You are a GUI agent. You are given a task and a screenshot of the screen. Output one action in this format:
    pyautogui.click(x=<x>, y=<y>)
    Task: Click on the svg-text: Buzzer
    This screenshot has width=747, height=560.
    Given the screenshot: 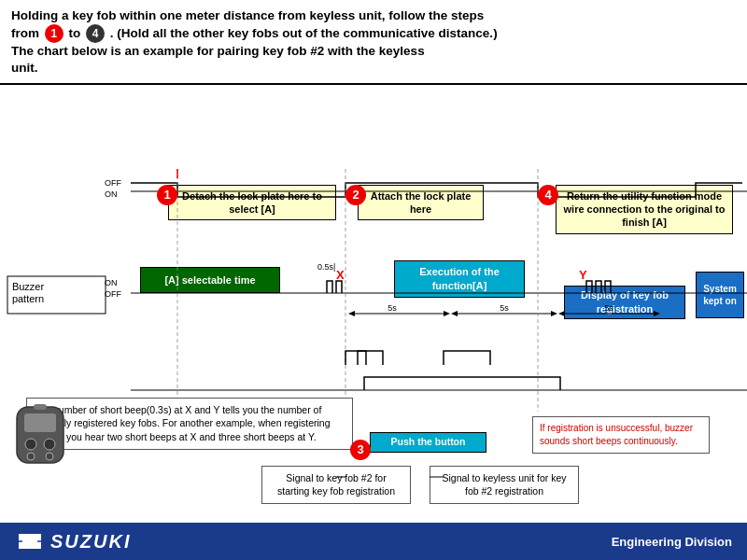 What is the action you would take?
    pyautogui.click(x=28, y=287)
    